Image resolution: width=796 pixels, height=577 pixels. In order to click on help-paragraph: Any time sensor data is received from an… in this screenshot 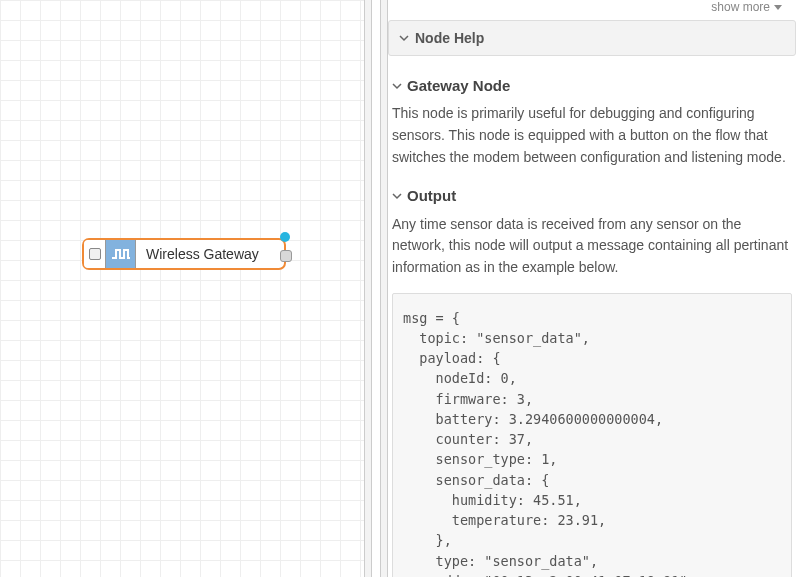, I will do `click(592, 246)`.